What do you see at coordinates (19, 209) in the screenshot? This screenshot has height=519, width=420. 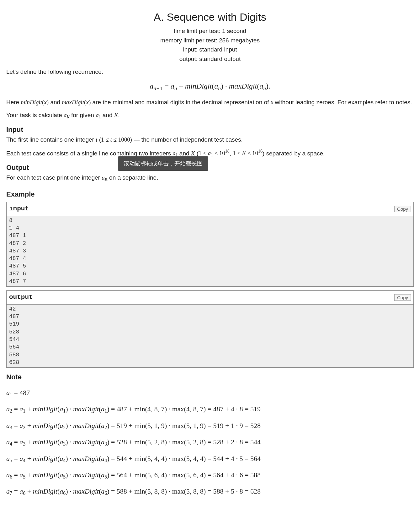 I see `input-label: input` at bounding box center [19, 209].